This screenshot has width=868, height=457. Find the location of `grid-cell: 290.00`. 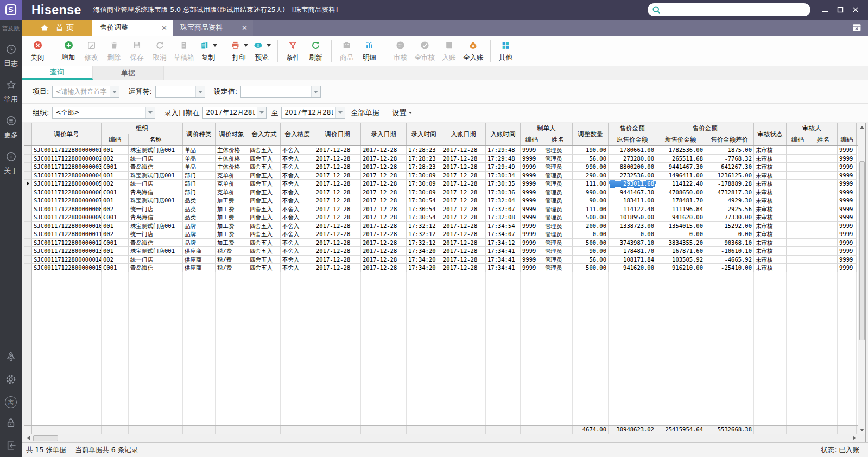

grid-cell: 290.00 is located at coordinates (591, 176).